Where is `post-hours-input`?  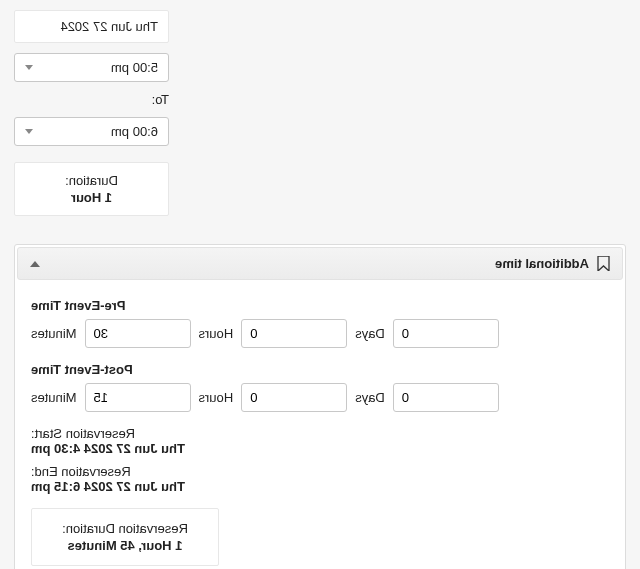
post-hours-input is located at coordinates (294, 398).